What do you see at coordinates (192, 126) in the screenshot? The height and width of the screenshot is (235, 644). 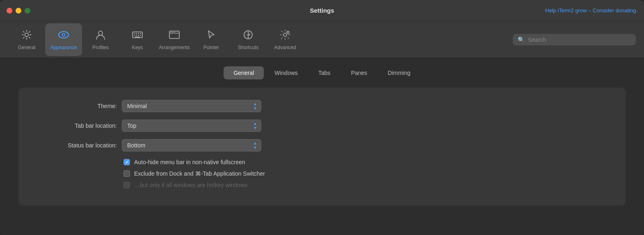 I see `tab-bar-location-select: Top Bottom Left Right` at bounding box center [192, 126].